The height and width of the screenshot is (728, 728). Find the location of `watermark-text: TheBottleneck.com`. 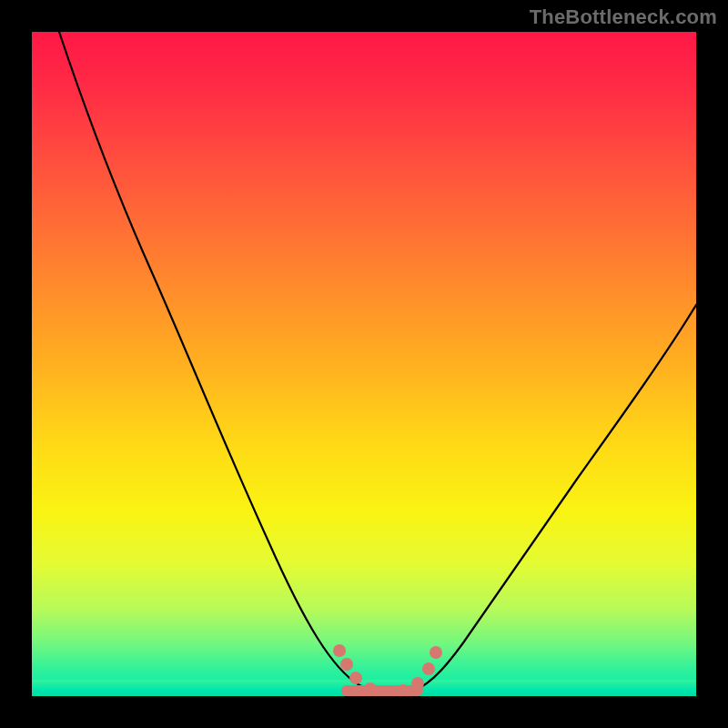

watermark-text: TheBottleneck.com is located at coordinates (623, 17).